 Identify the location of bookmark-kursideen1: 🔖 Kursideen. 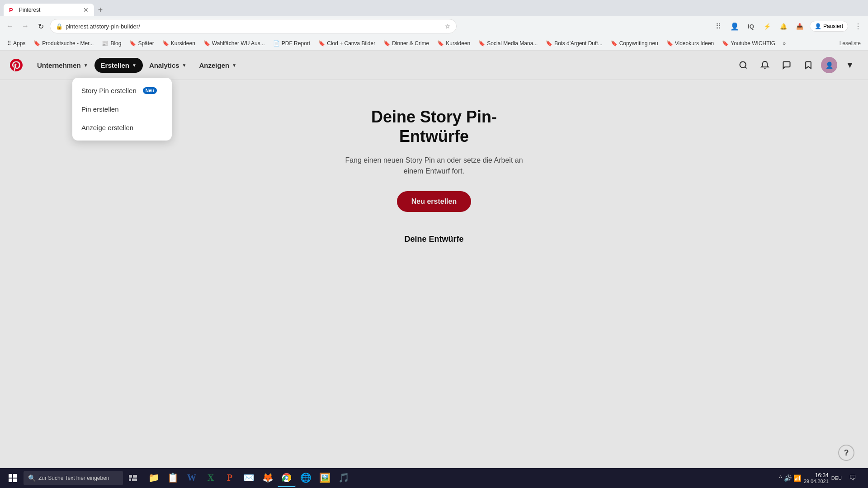
(179, 43).